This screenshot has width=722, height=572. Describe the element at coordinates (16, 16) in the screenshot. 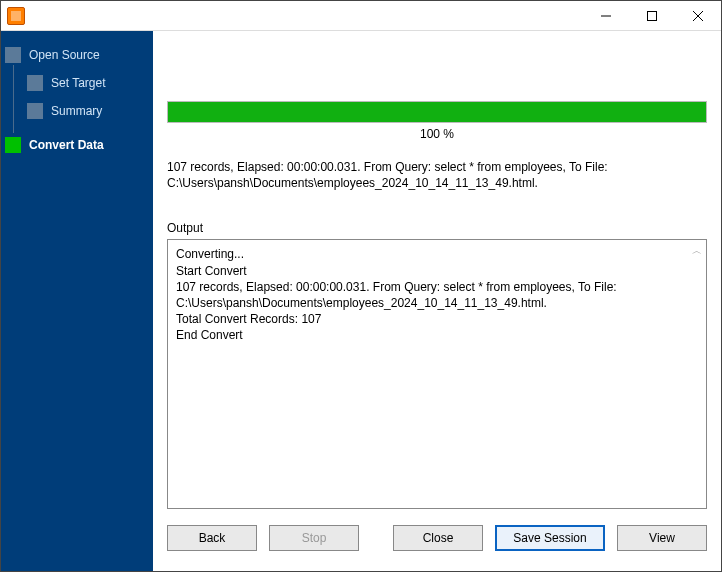

I see `app-icon` at that location.